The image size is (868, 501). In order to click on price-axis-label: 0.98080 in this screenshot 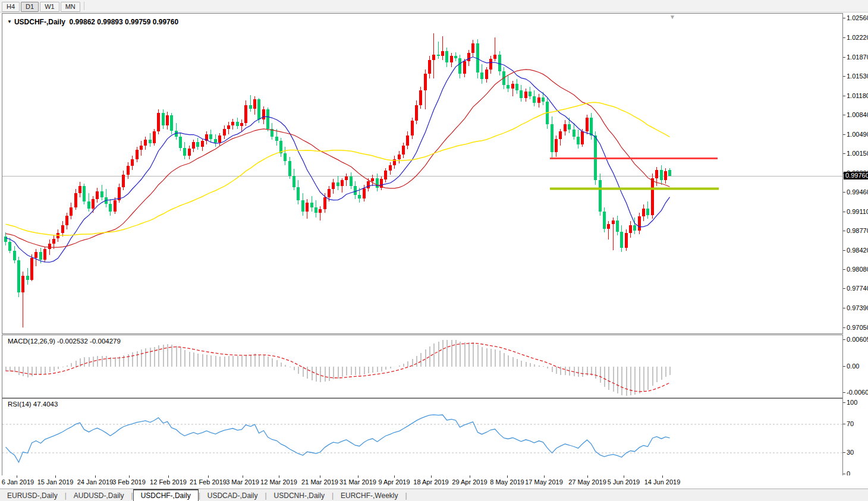, I will do `click(857, 269)`.